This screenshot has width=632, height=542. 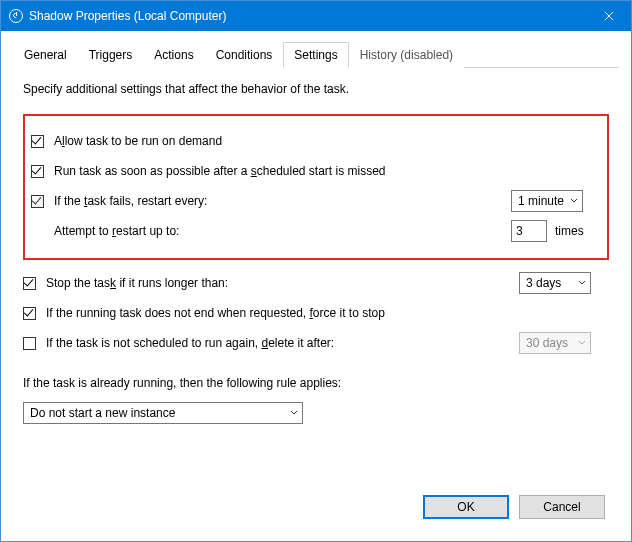 I want to click on stop-longer-label: Stop the task if it runs longer than:, so click(x=137, y=283).